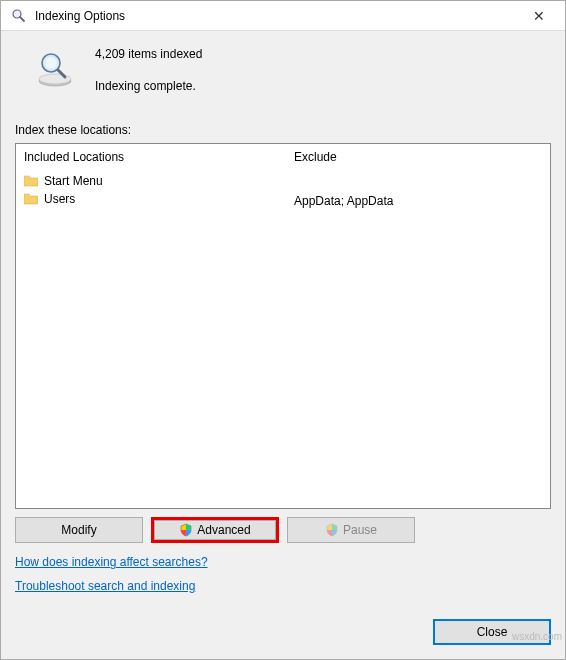 This screenshot has height=660, width=566. What do you see at coordinates (151, 157) in the screenshot?
I see `included-header: Included Locations` at bounding box center [151, 157].